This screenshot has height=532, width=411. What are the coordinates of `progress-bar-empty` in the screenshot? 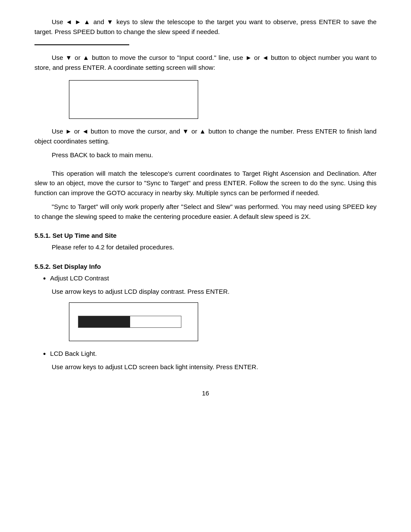 It's located at (156, 322).